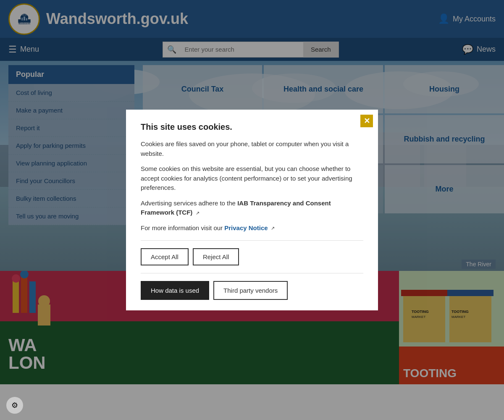 Image resolution: width=504 pixels, height=420 pixels. Describe the element at coordinates (165, 257) in the screenshot. I see `accept-all-button: Accept All` at that location.